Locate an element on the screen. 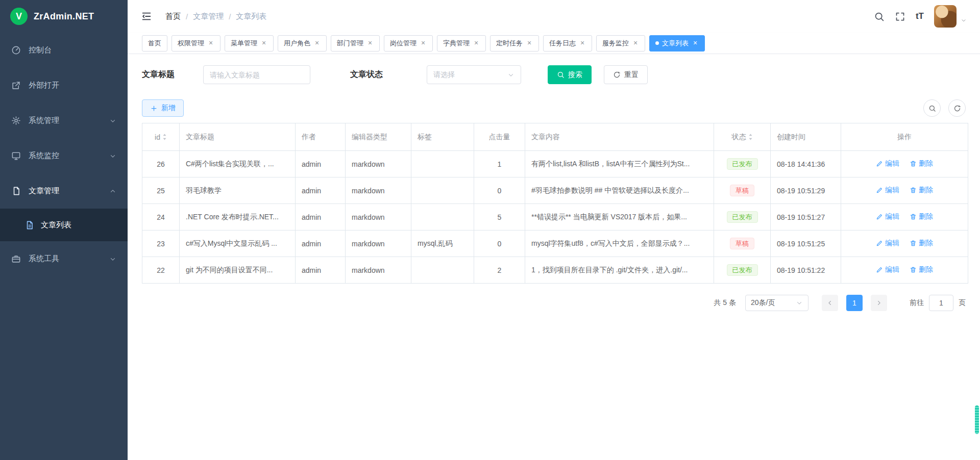 The height and width of the screenshot is (460, 980). tab: 部门管理× is located at coordinates (355, 43).